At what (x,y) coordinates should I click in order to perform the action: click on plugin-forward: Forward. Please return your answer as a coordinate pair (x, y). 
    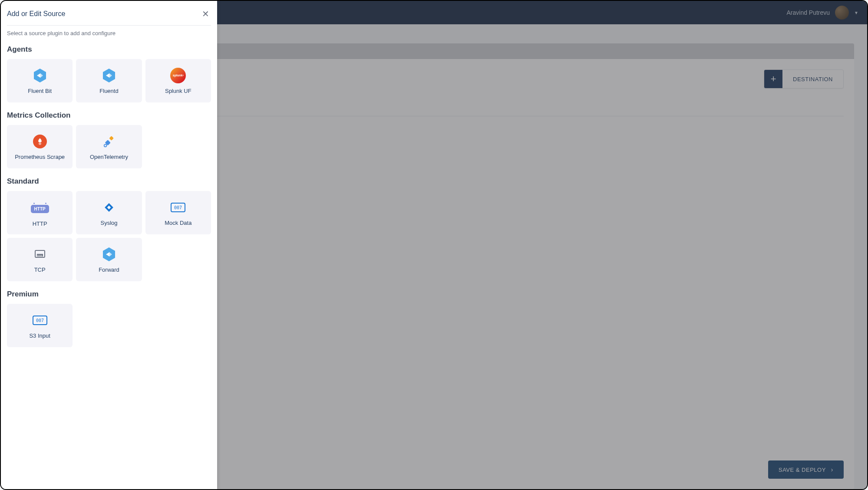
    Looking at the image, I should click on (109, 260).